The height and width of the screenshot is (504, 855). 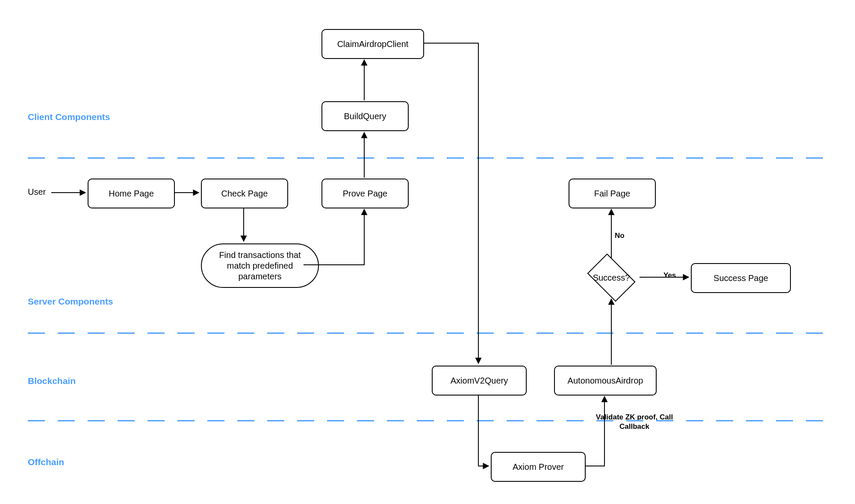 I want to click on node-find-tx-label: Find transactions that match predefined …, so click(x=260, y=266).